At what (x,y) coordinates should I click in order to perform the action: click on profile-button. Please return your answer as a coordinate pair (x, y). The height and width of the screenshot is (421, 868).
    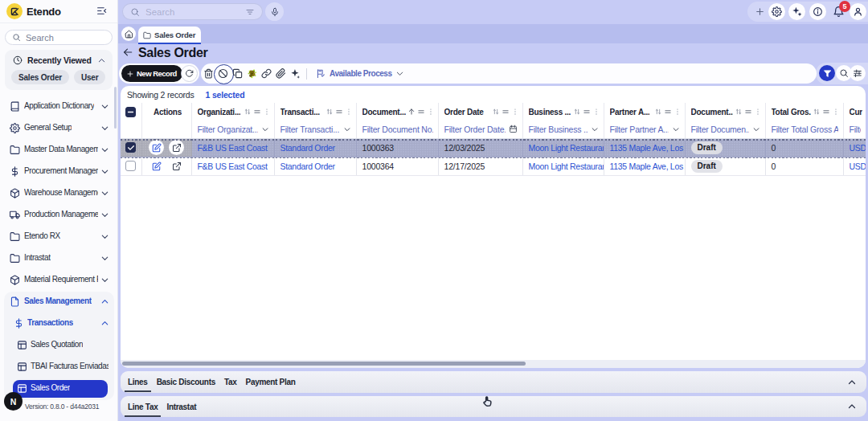
    Looking at the image, I should click on (858, 11).